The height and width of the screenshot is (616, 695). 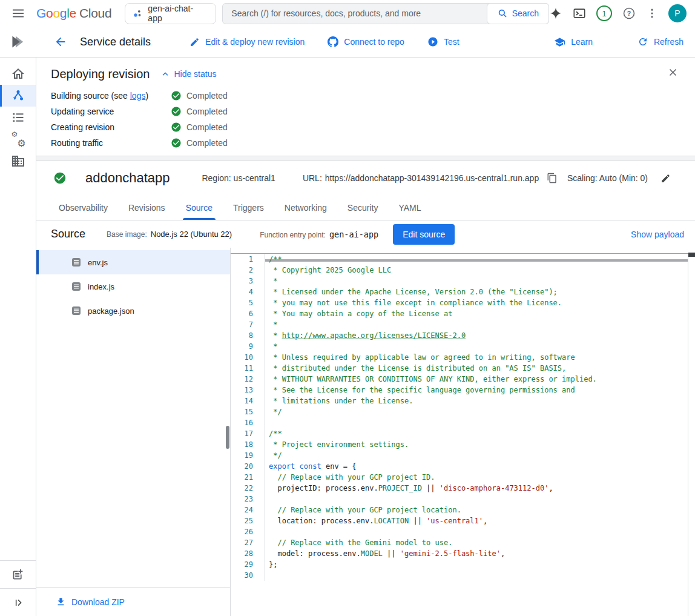 I want to click on home-icon, so click(x=18, y=74).